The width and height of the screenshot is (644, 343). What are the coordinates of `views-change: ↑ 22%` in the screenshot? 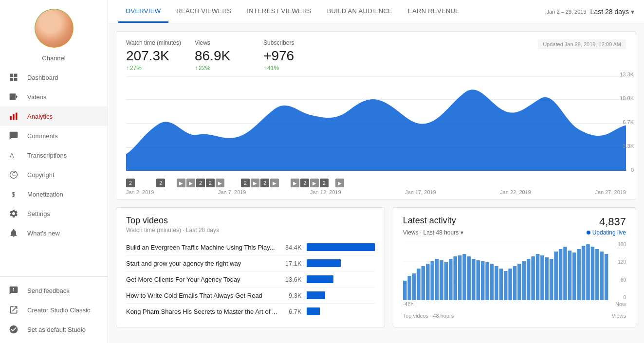 It's located at (229, 68).